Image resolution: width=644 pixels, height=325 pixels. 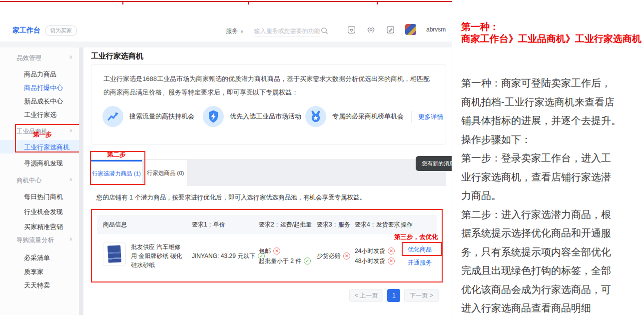 I want to click on annotation-step1-box, so click(x=52, y=138).